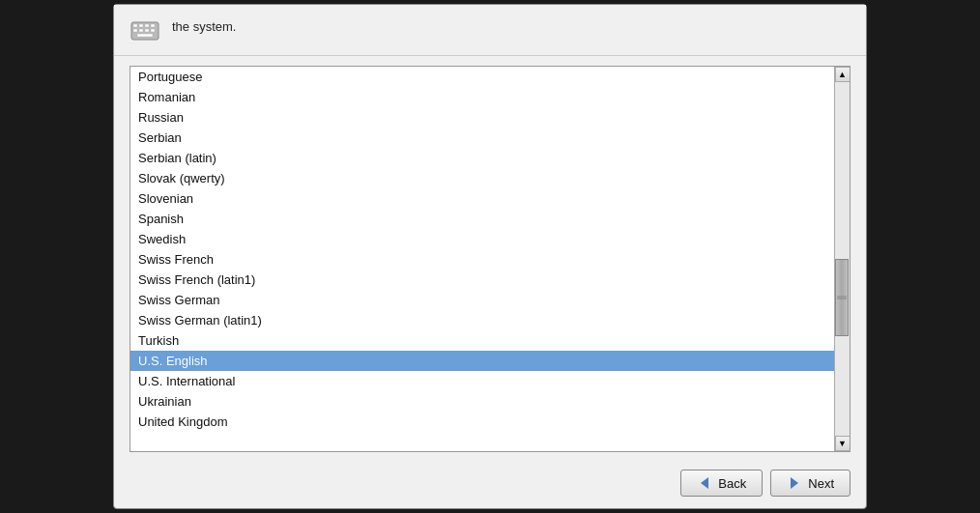  I want to click on dialog-header: the system., so click(490, 31).